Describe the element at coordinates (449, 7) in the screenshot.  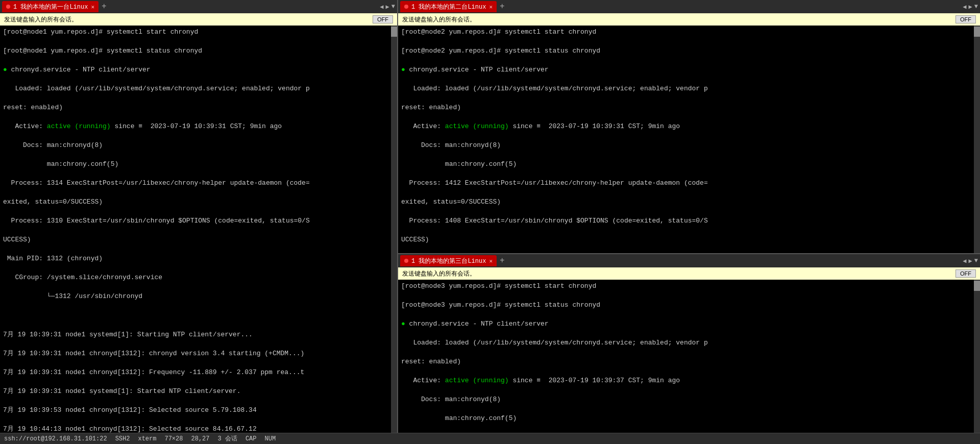
I see `tab-label-right-top: 1 我的本地的第二台Linux` at that location.